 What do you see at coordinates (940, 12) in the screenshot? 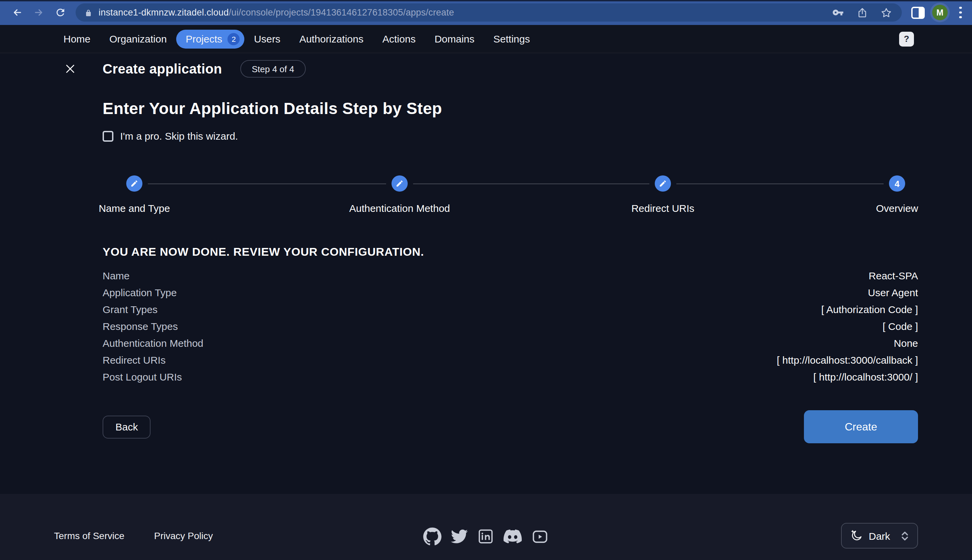
I see `browser-avatar: M` at bounding box center [940, 12].